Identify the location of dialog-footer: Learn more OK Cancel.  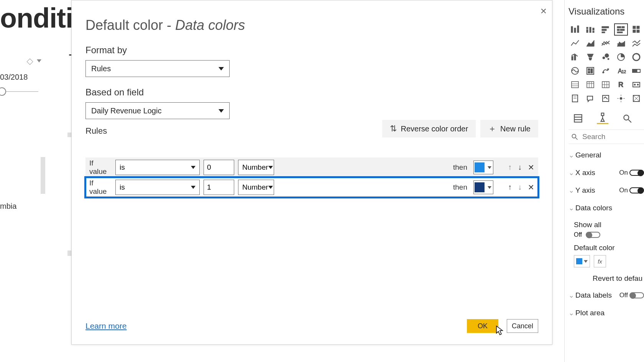
(312, 326).